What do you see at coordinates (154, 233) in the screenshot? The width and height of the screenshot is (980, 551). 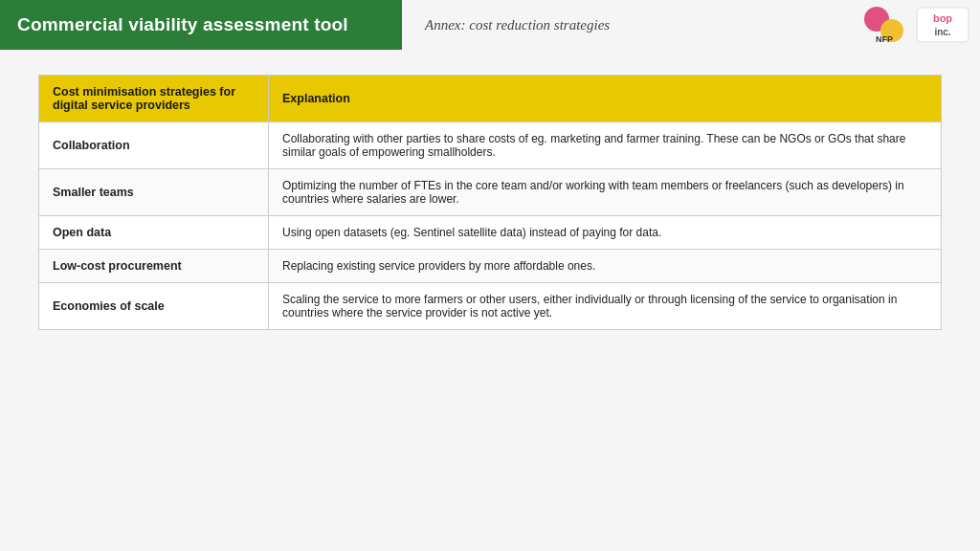 I see `strategy-cell: Open data` at bounding box center [154, 233].